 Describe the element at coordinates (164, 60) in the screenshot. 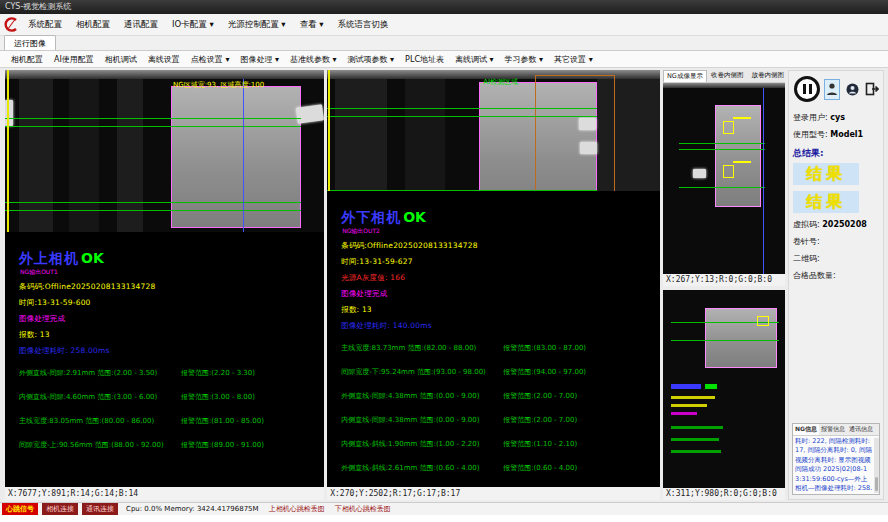

I see `toolbar-offline-settings: 离线设置` at that location.